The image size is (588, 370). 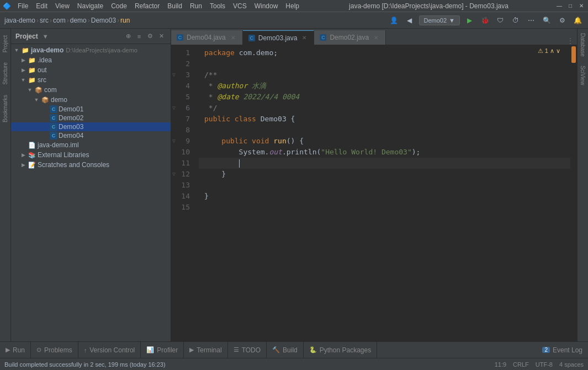 What do you see at coordinates (45, 60) in the screenshot?
I see `tree-label-idea: .idea` at bounding box center [45, 60].